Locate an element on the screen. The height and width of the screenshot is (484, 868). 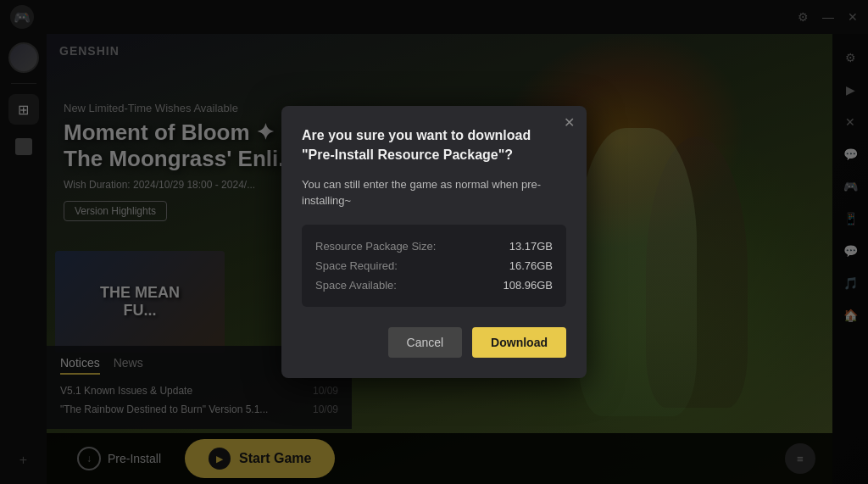
table-row: Space Available: 108.96GB is located at coordinates (434, 285).